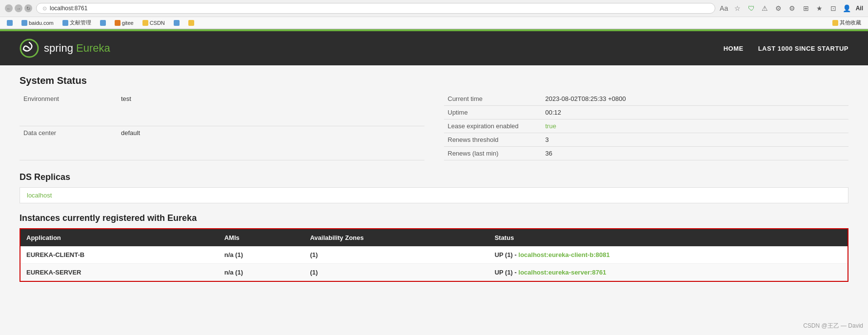  I want to click on label-environment: Environment, so click(68, 109).